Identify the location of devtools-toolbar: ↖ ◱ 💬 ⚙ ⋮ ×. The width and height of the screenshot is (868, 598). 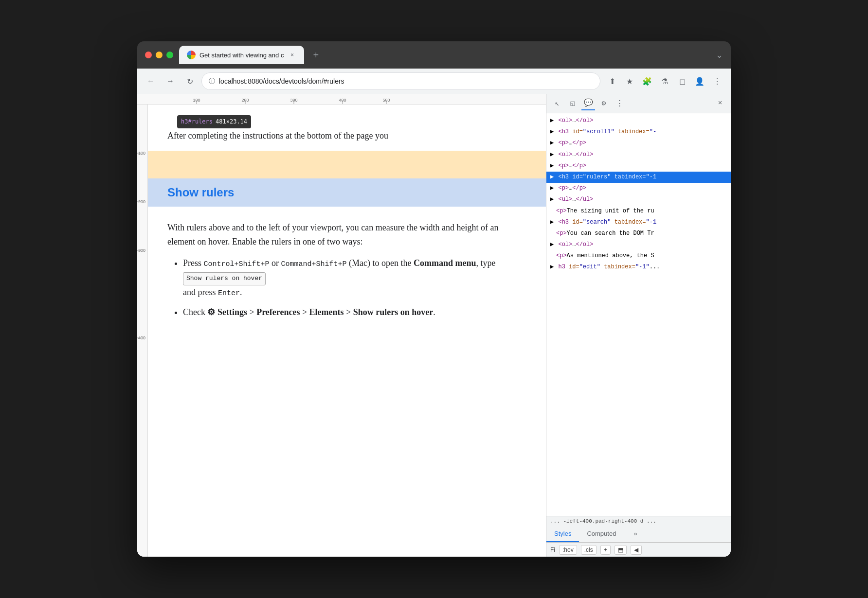
(638, 104).